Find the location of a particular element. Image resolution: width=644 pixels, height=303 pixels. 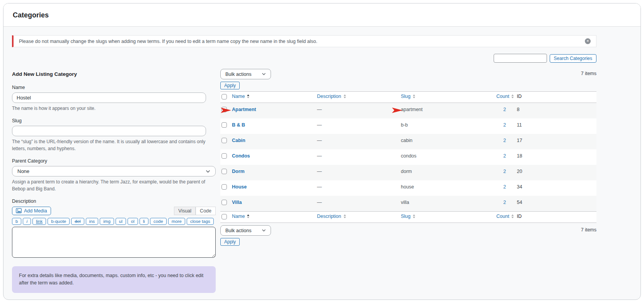

category-name-link: Condos is located at coordinates (241, 156).